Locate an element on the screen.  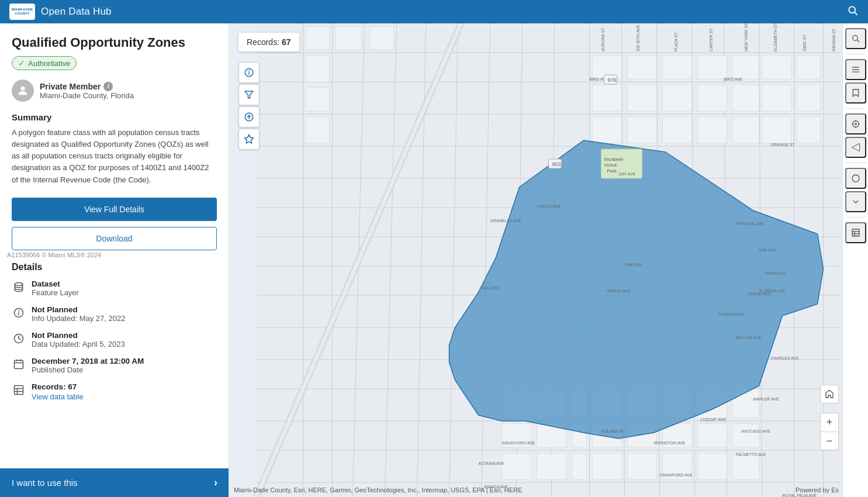
nav-search-button is located at coordinates (853, 12).